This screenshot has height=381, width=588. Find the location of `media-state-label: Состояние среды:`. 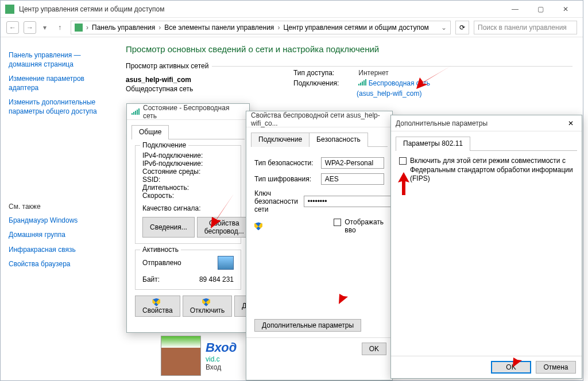

media-state-label: Состояние среды: is located at coordinates (188, 172).